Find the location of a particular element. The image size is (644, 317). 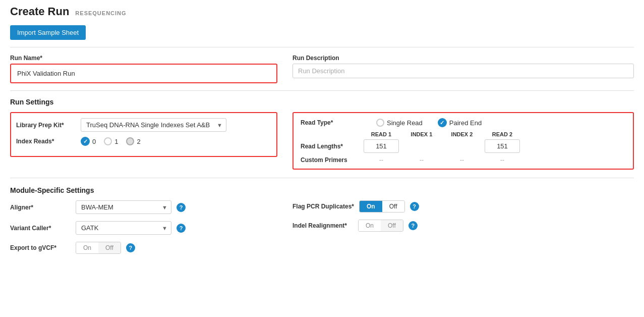

flag-pcr-toggle: On Off is located at coordinates (382, 206).